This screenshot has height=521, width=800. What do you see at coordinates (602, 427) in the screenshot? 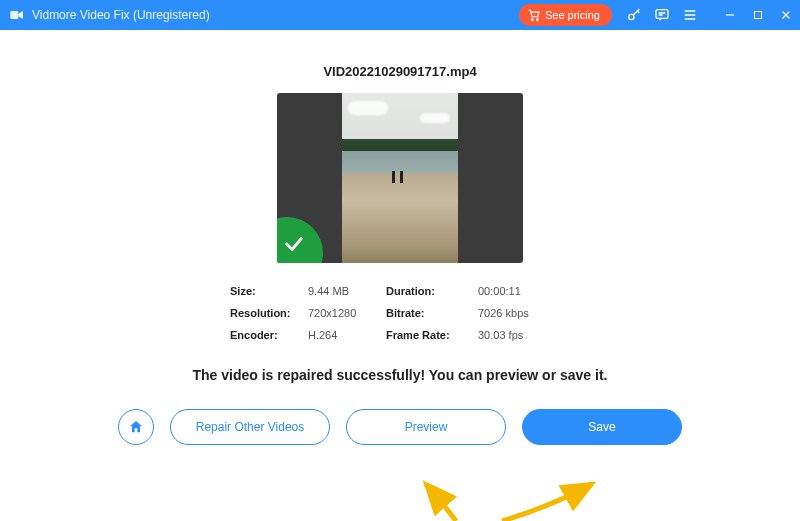
I see `save-button: Save` at bounding box center [602, 427].